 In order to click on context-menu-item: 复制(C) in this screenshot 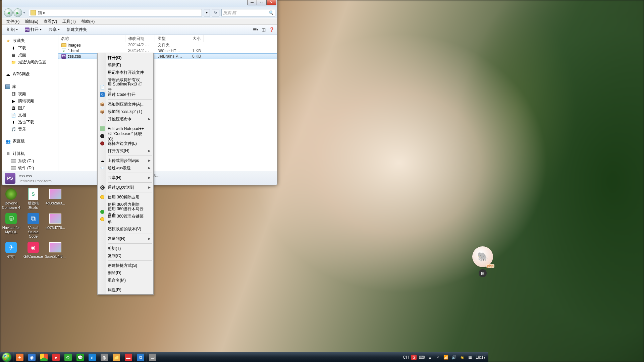, I will do `click(125, 256)`.